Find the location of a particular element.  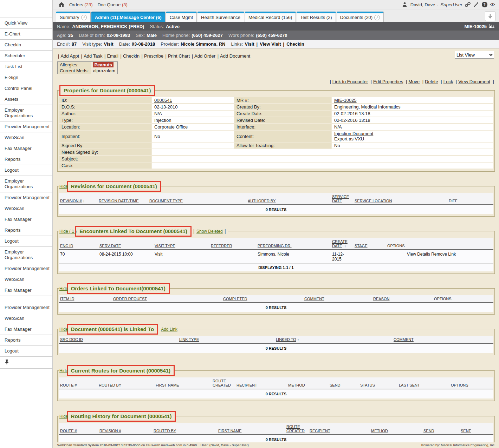

view-document-link: View Document is located at coordinates (472, 81).